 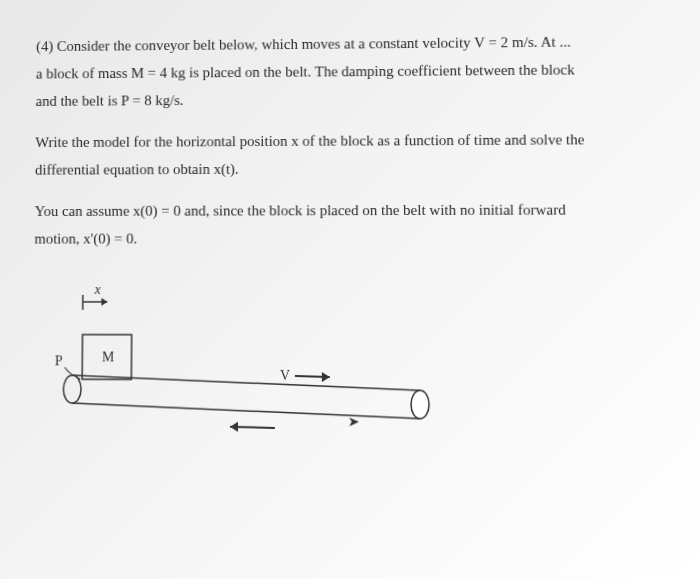 I want to click on problem-text-line4: Write the model for the horizontal posit…, so click(x=354, y=140).